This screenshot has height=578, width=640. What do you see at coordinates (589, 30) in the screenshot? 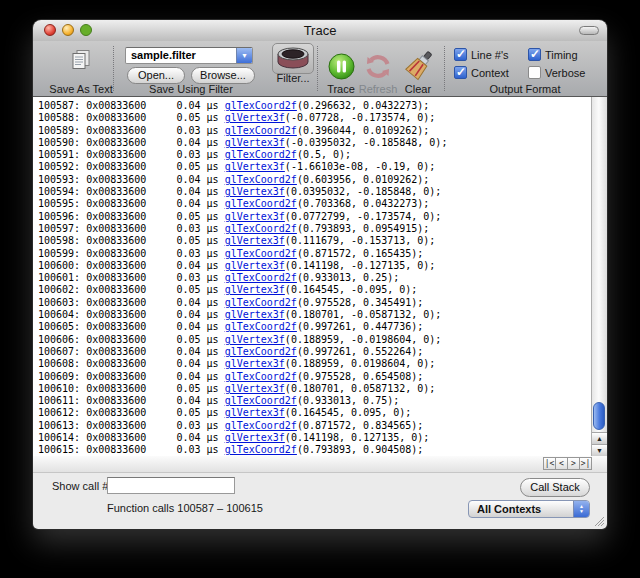
I see `toolbar-toggle-pill` at bounding box center [589, 30].